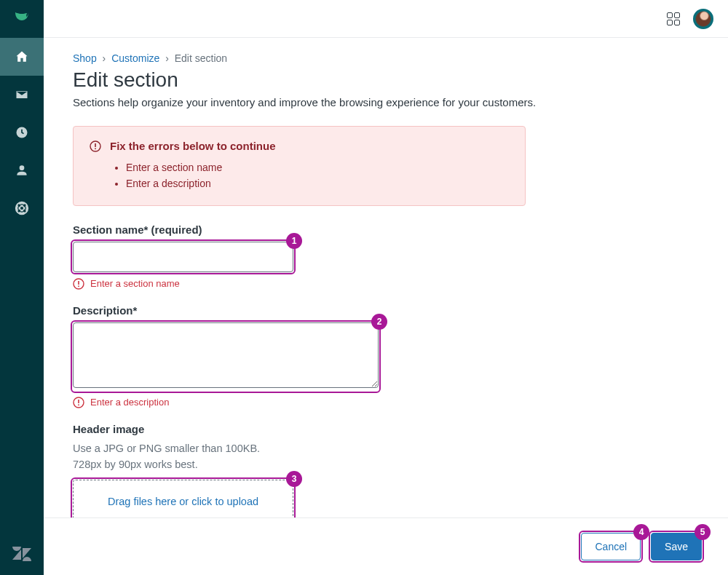 This screenshot has height=575, width=728. Describe the element at coordinates (386, 546) in the screenshot. I see `footer: Cancel 4 Save 5` at that location.